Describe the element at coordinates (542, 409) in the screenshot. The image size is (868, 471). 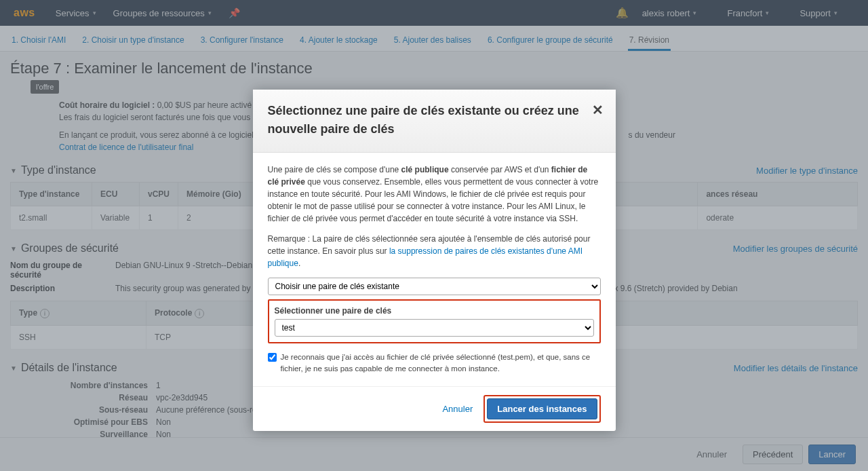
I see `launch-instances-button: Lancer des instances` at that location.